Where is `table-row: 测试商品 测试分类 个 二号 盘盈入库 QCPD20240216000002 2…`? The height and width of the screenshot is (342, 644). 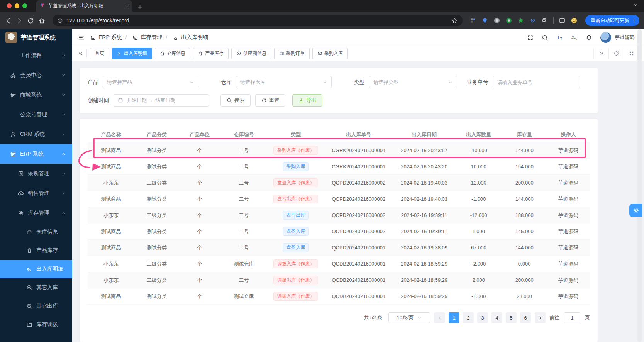
table-row: 测试商品 测试分类 个 二号 盘盈入库 QCPD20240216000002 2… is located at coordinates (339, 232).